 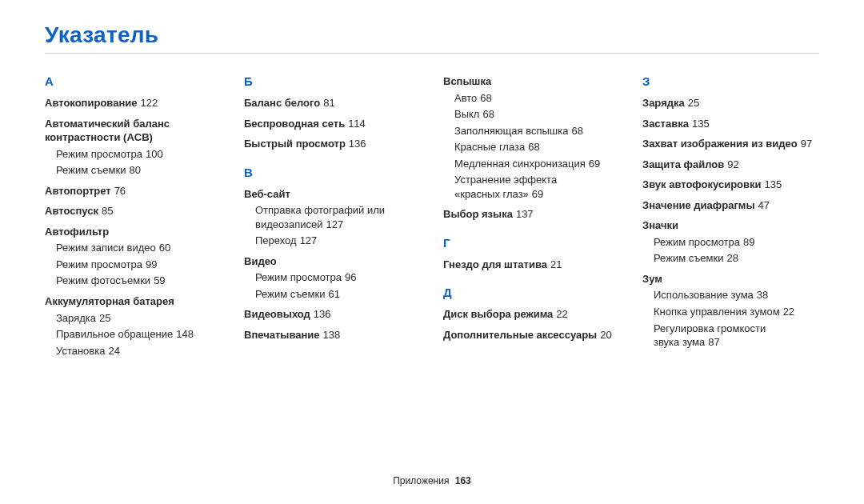 What do you see at coordinates (495, 264) in the screenshot?
I see `entry-label: Гнездо для штатива` at bounding box center [495, 264].